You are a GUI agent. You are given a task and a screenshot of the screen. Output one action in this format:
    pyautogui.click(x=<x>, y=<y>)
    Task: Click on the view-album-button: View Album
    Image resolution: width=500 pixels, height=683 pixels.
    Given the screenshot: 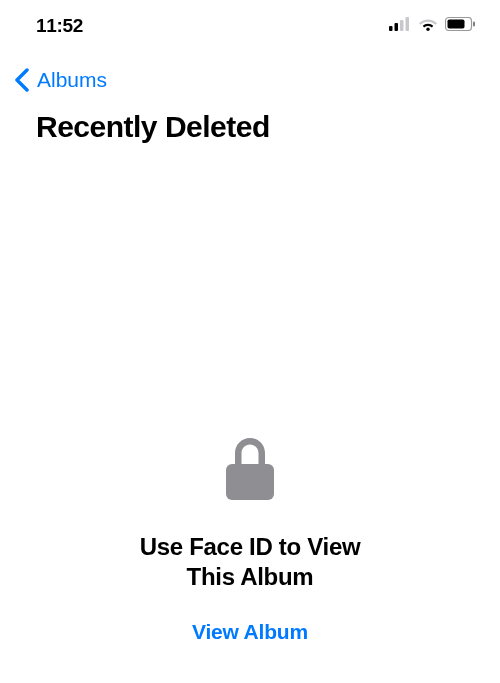 What is the action you would take?
    pyautogui.click(x=250, y=632)
    